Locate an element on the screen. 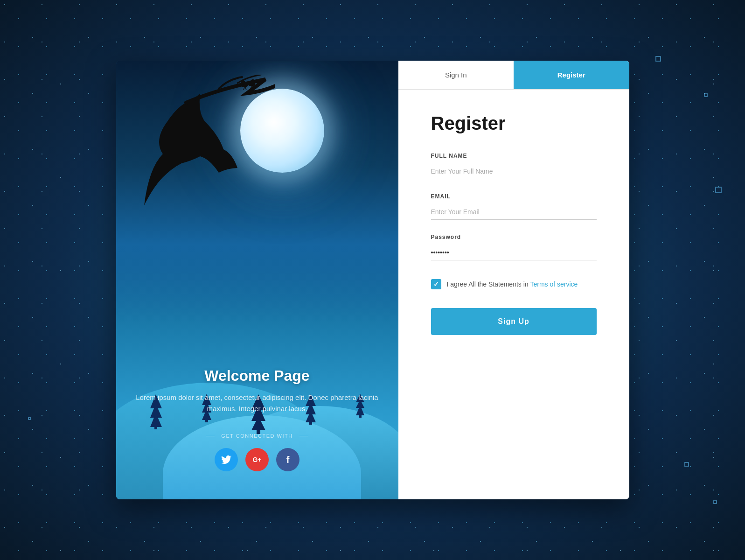 The image size is (745, 560). fullname-input is located at coordinates (514, 172).